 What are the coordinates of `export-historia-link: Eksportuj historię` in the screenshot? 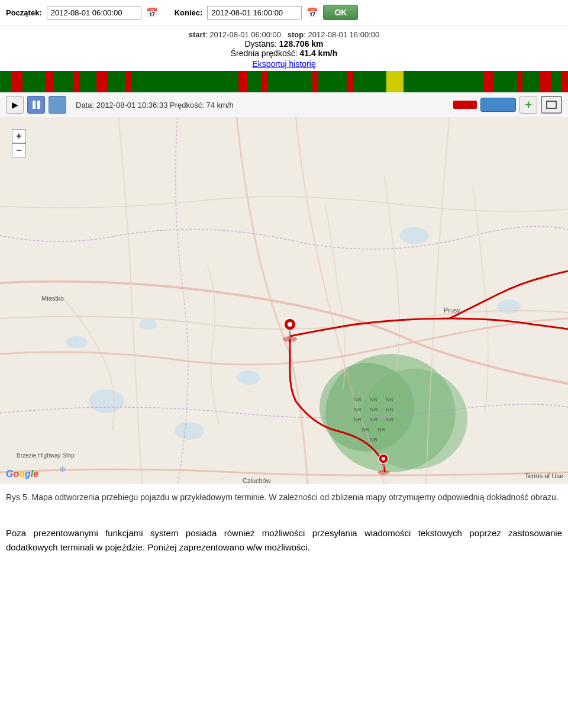 It's located at (284, 64).